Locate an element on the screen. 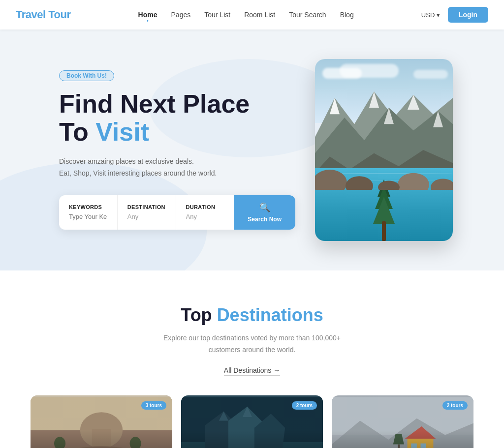 The width and height of the screenshot is (504, 448). currency-selector: USD ▾ is located at coordinates (431, 15).